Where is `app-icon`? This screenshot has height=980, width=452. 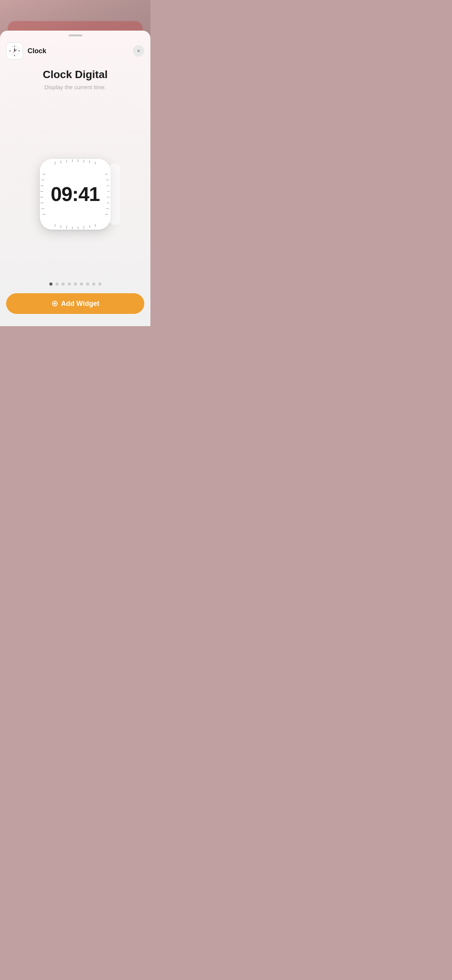 app-icon is located at coordinates (15, 51).